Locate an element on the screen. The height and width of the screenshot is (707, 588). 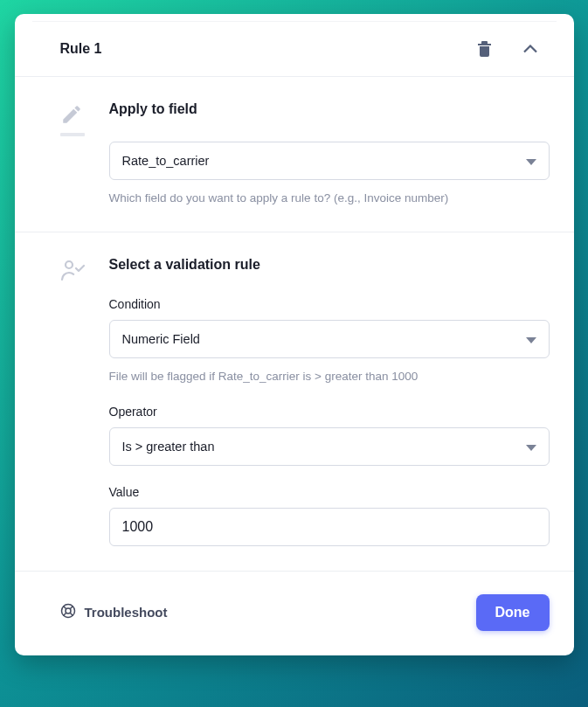
chevron-up-icon is located at coordinates (530, 49).